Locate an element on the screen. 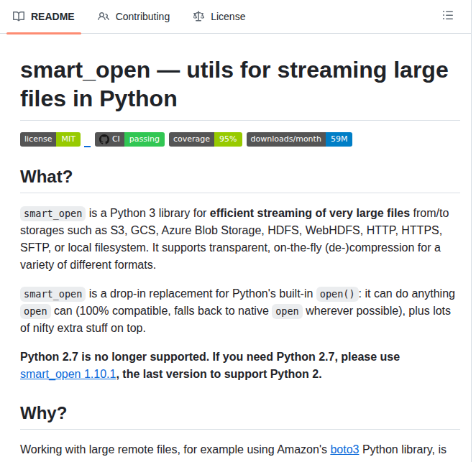 Image resolution: width=476 pixels, height=462 pixels. people-icon is located at coordinates (104, 17).